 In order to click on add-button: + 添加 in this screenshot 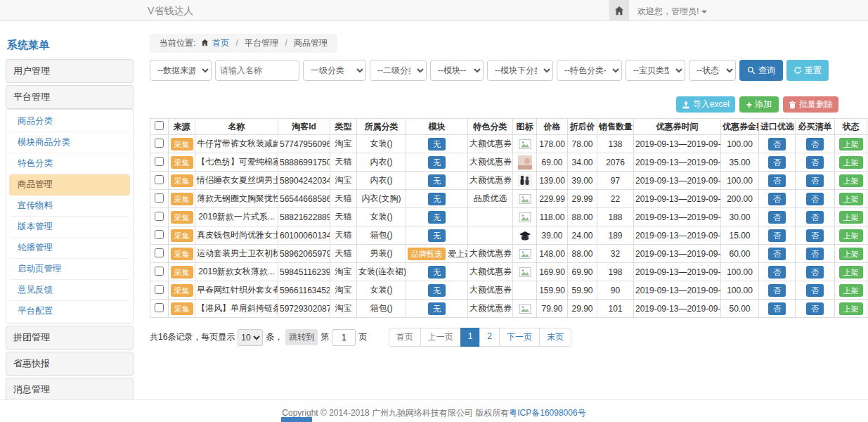, I will do `click(759, 104)`.